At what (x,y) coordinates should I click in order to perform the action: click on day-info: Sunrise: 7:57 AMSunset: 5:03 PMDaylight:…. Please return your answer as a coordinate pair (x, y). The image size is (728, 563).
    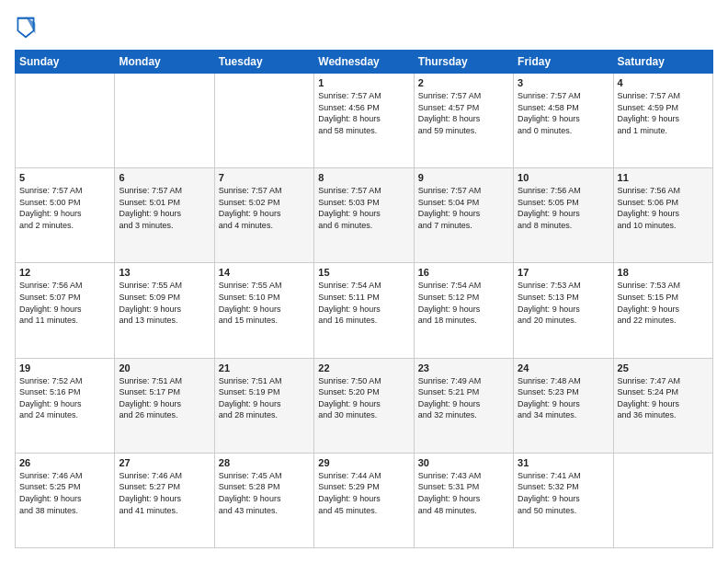
    Looking at the image, I should click on (364, 208).